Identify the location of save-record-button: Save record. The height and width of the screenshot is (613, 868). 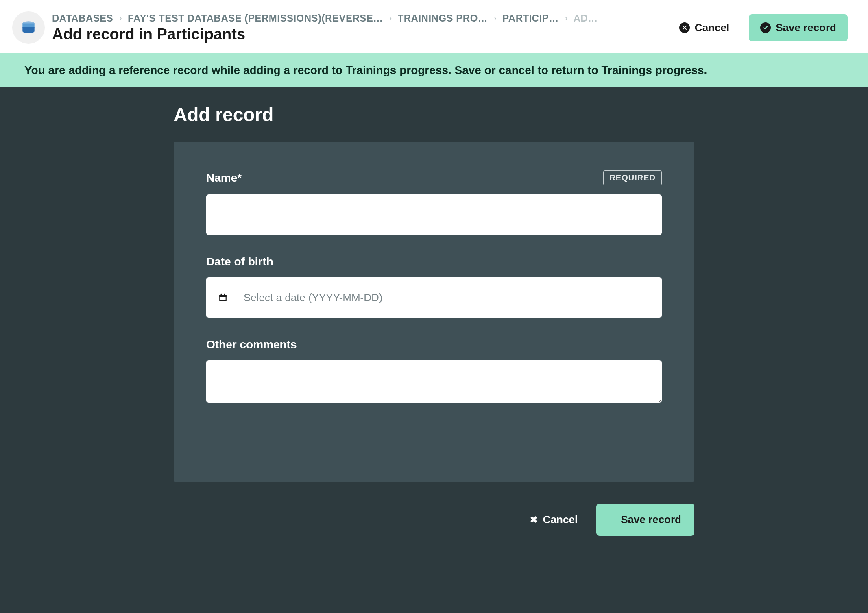
(798, 28).